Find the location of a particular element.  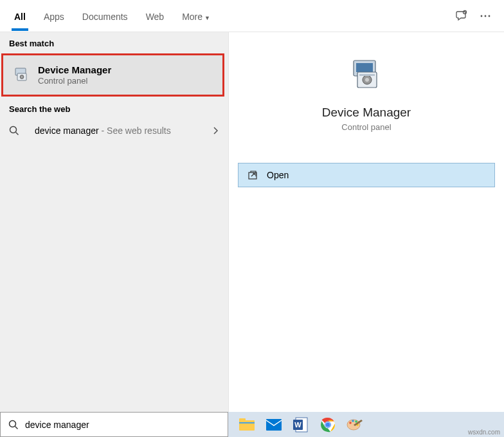

search-web-header: Search the web is located at coordinates (114, 108).